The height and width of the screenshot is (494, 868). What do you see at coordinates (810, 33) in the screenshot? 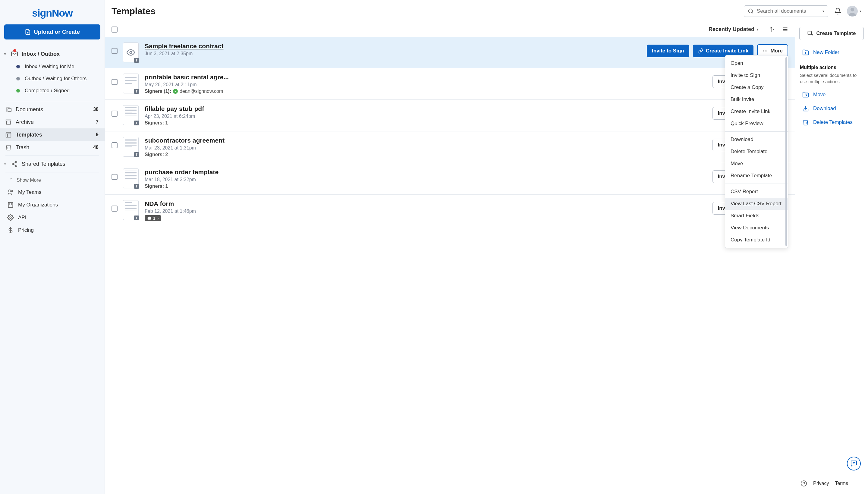
I see `template-plus-icon` at bounding box center [810, 33].